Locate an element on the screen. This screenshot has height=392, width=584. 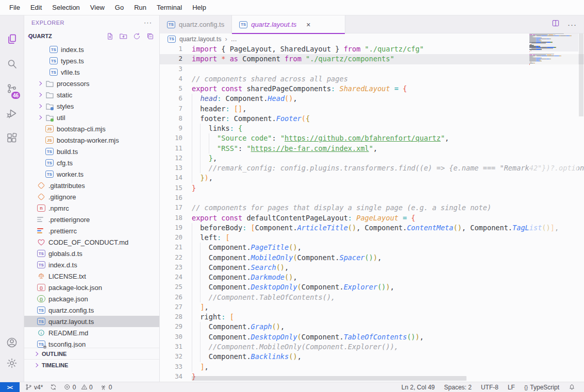
line-number: 2 is located at coordinates (171, 59).